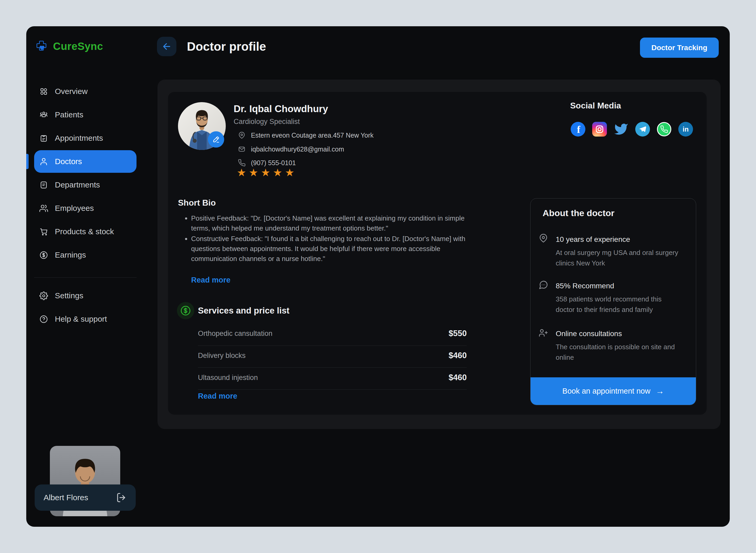  What do you see at coordinates (593, 240) in the screenshot?
I see `about-item-title: 10 years of experience` at bounding box center [593, 240].